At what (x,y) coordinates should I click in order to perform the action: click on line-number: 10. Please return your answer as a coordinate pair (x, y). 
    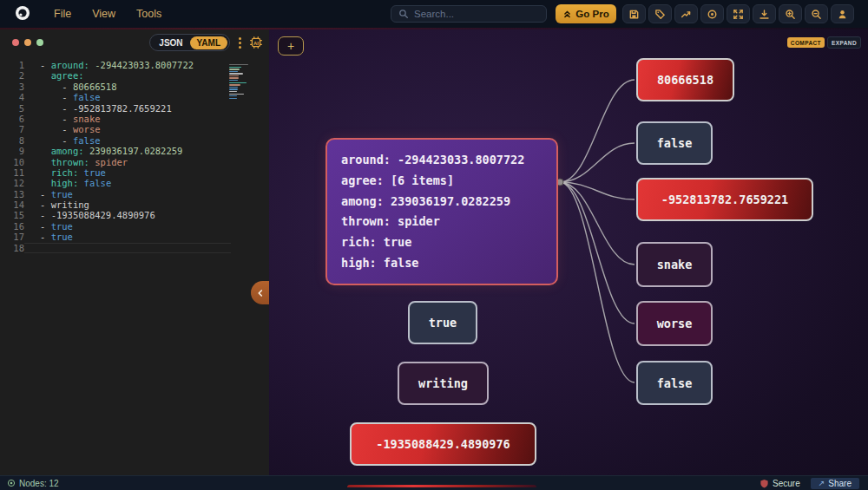
    Looking at the image, I should click on (12, 162).